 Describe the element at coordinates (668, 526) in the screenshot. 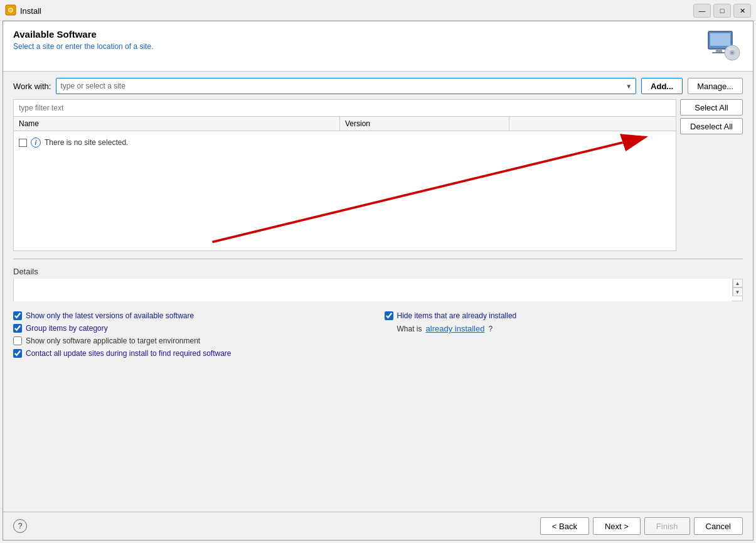

I see `finish-button: Finish` at that location.